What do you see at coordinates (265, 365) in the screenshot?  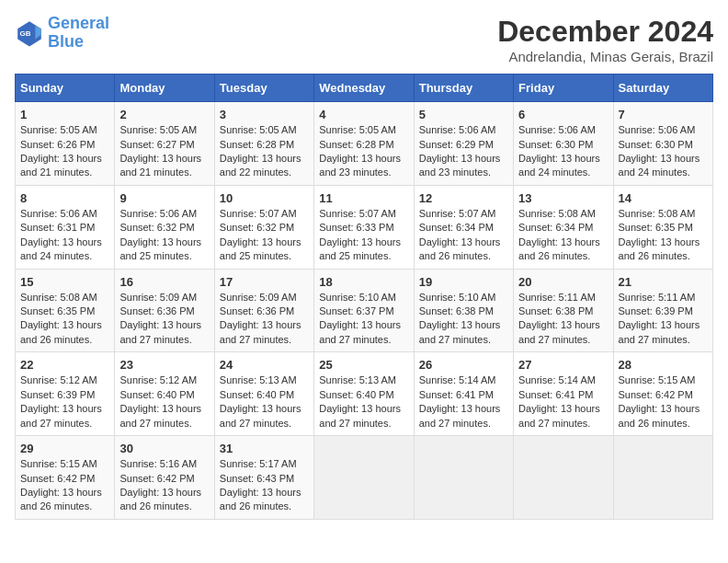 I see `day-number: 24` at bounding box center [265, 365].